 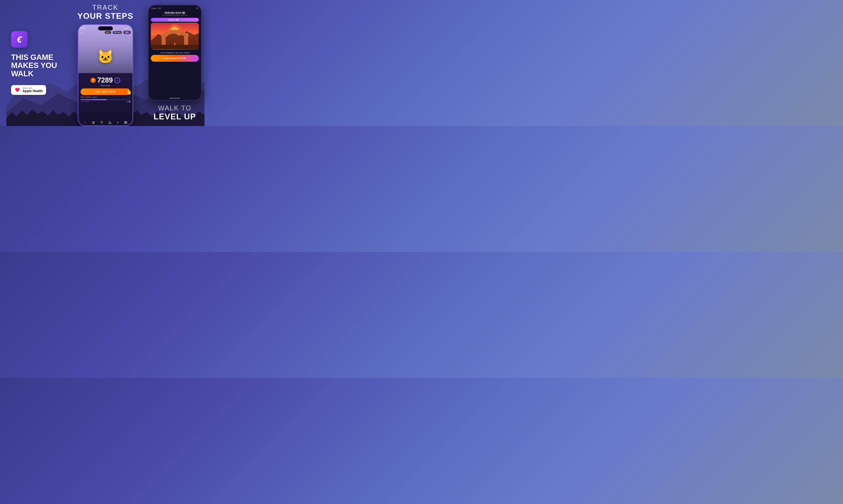 What do you see at coordinates (105, 57) in the screenshot?
I see `cat-character: 🐱` at bounding box center [105, 57].